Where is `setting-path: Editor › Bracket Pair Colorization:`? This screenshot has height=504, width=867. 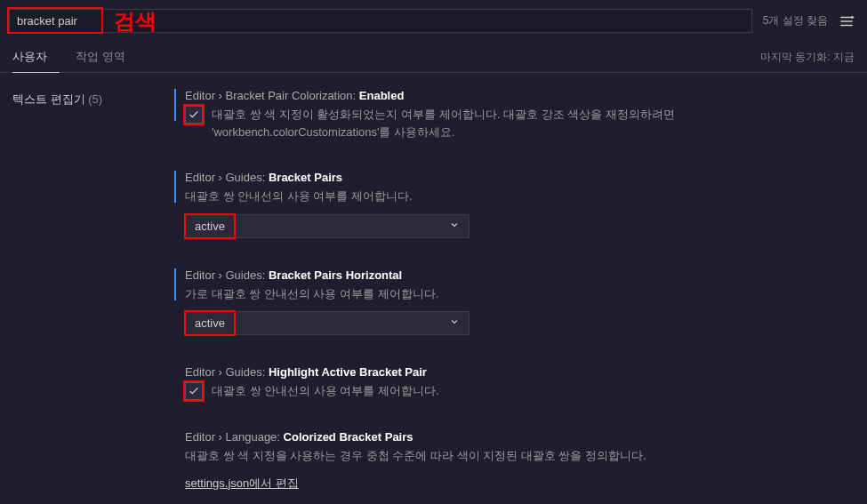 setting-path: Editor › Bracket Pair Colorization: is located at coordinates (272, 96).